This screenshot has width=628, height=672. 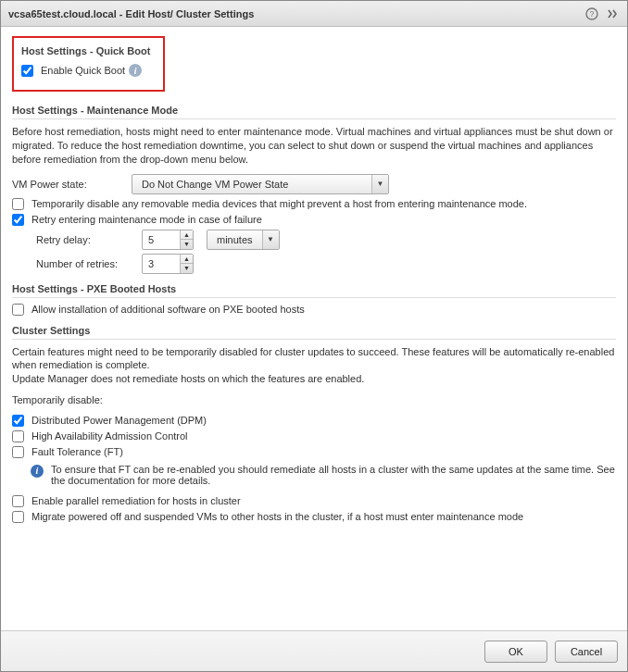 I want to click on cluster-title: Cluster Settings, so click(x=314, y=332).